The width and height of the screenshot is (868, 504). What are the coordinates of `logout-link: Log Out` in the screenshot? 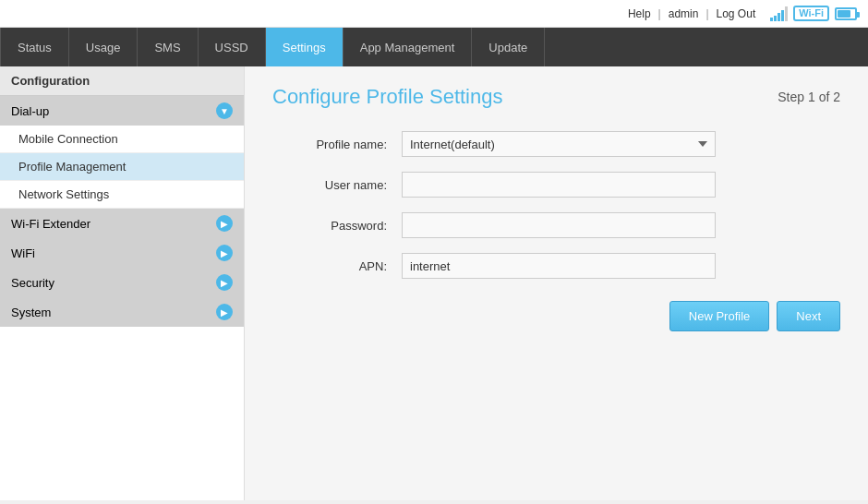 It's located at (737, 14).